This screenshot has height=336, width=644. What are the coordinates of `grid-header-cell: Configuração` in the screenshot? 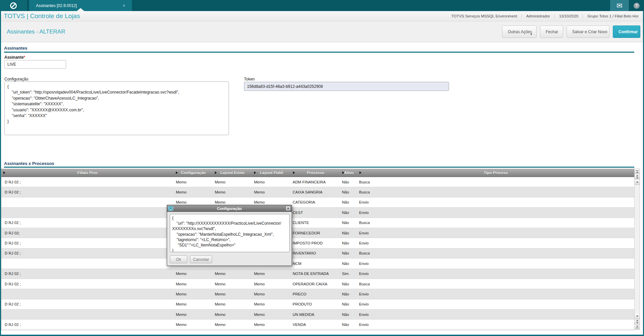 It's located at (193, 173).